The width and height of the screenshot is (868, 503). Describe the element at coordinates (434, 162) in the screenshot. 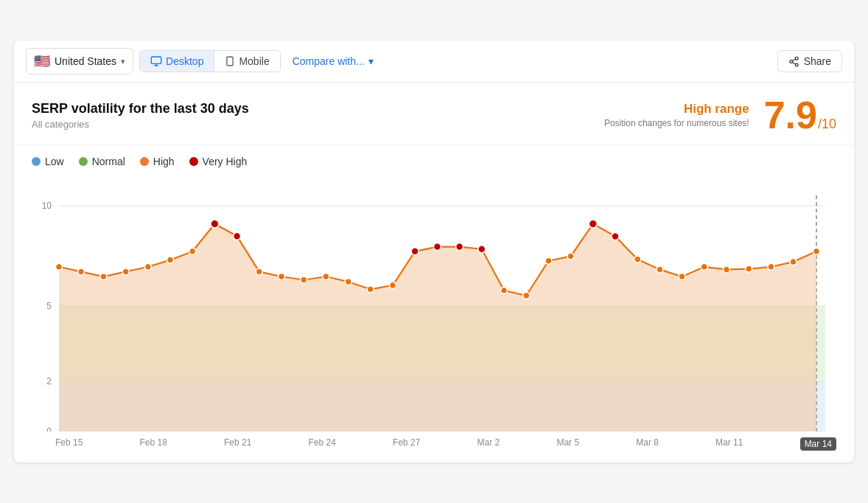

I see `legend: Low Normal High Very High` at that location.